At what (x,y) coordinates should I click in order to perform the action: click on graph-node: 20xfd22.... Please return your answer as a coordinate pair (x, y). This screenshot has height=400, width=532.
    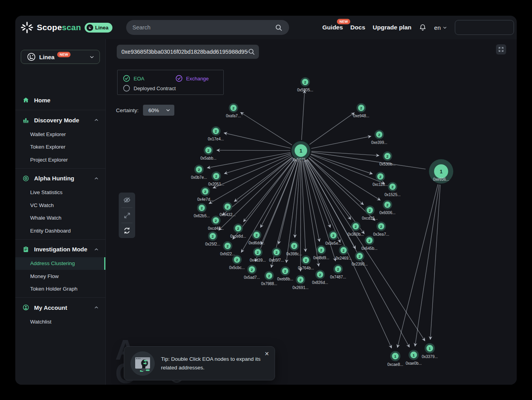
    Looking at the image, I should click on (228, 249).